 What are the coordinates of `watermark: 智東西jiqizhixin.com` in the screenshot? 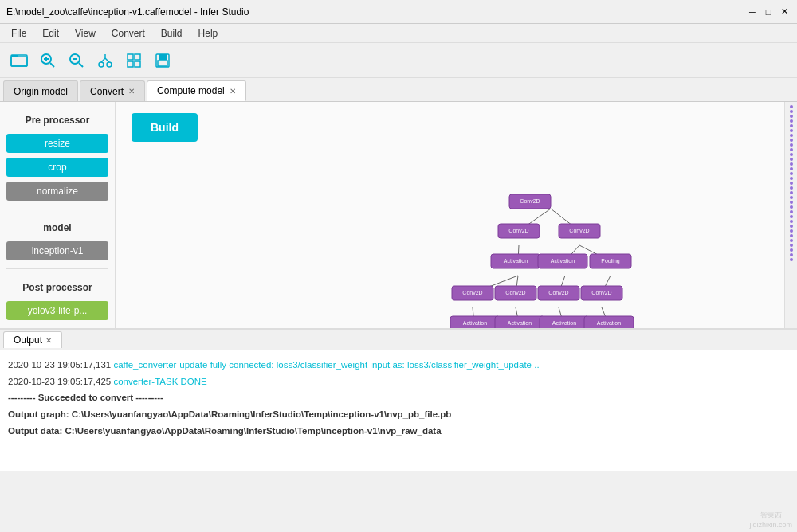 It's located at (771, 519).